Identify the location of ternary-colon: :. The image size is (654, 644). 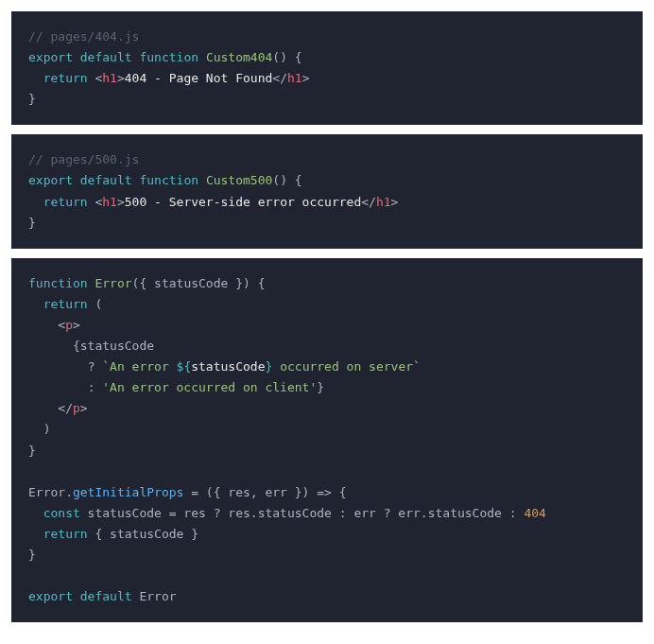
(95, 388).